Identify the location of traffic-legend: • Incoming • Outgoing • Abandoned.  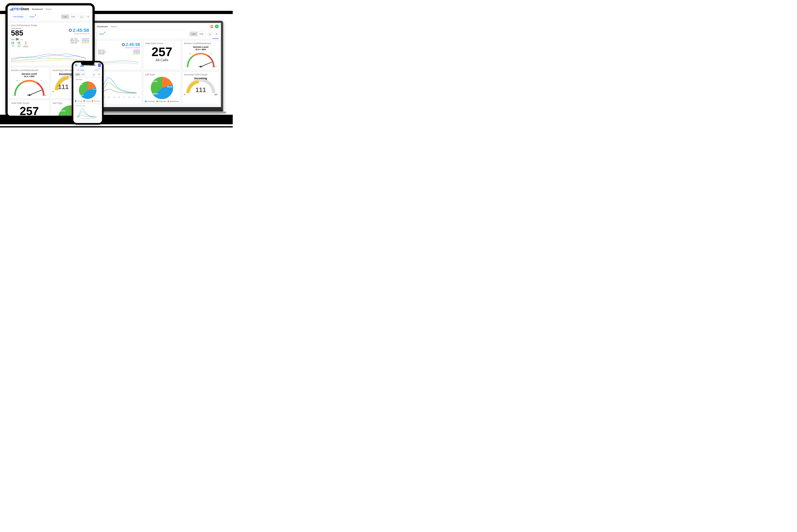
(88, 119).